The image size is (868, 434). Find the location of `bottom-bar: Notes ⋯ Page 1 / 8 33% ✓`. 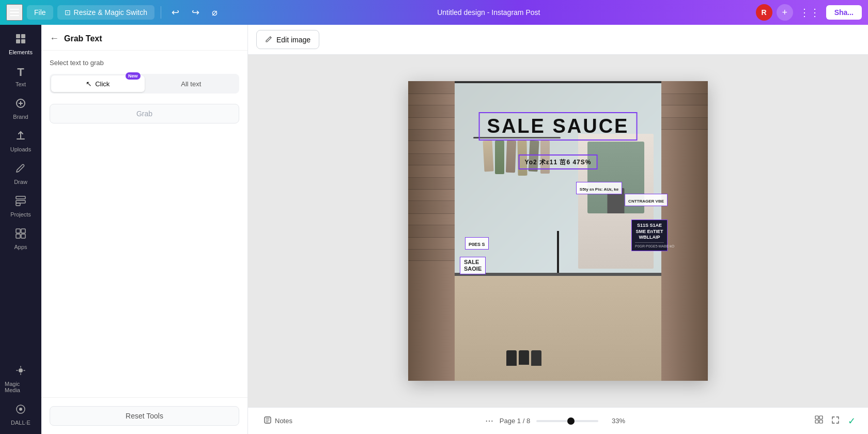

bottom-bar: Notes ⋯ Page 1 / 8 33% ✓ is located at coordinates (558, 421).